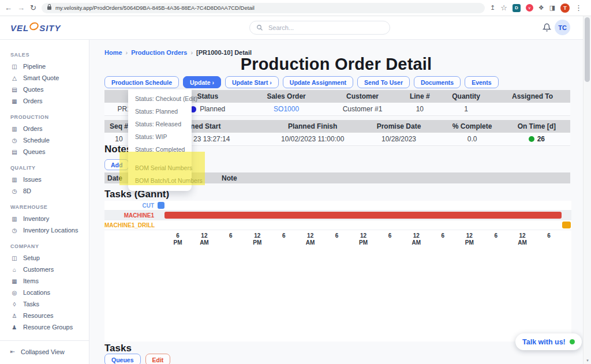 The image size is (591, 364). I want to click on chrome-menu-icon: ⋮, so click(578, 8).